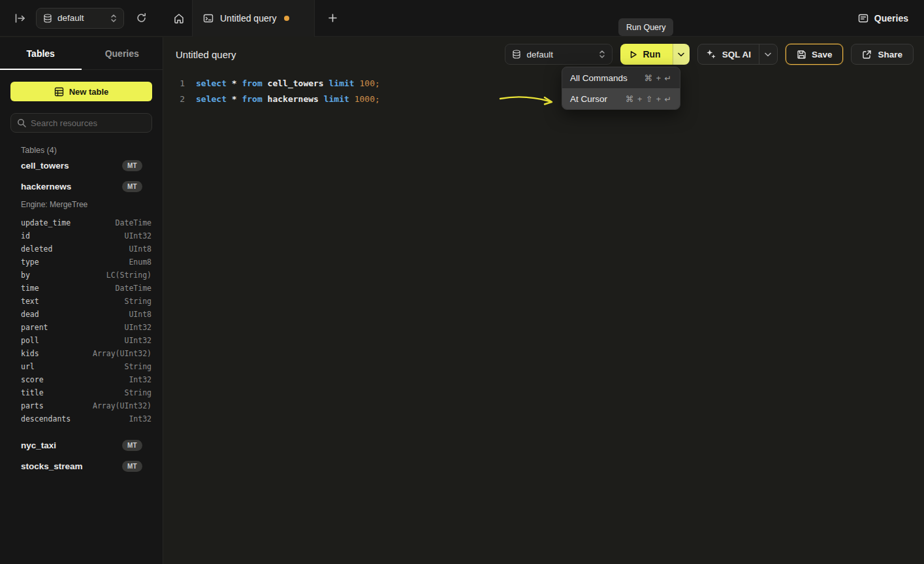 The height and width of the screenshot is (564, 924). I want to click on refresh-icon, so click(141, 18).